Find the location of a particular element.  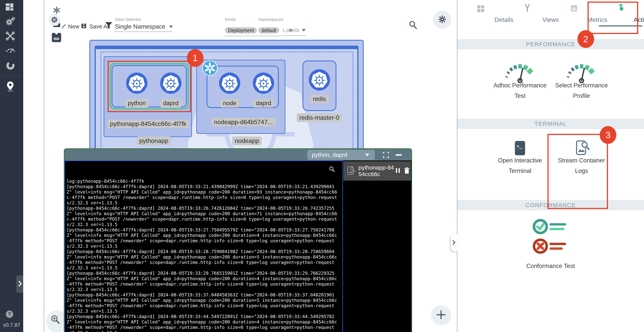

help-button: ? is located at coordinates (10, 314).